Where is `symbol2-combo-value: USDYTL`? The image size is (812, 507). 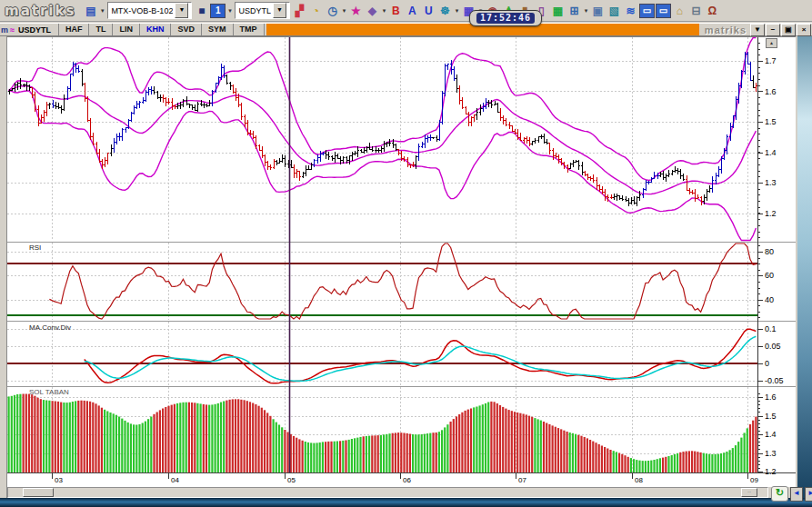 symbol2-combo-value: USDYTL is located at coordinates (255, 11).